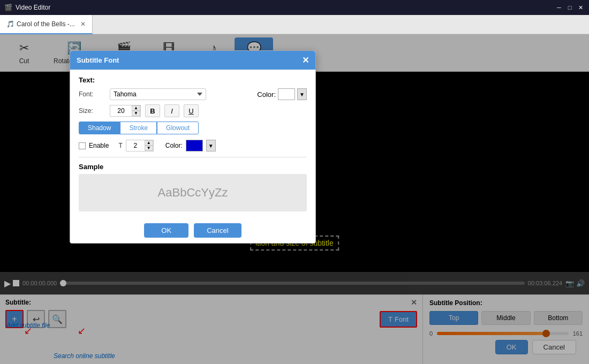 This screenshot has height=364, width=589. I want to click on font-label: Font:, so click(92, 94).